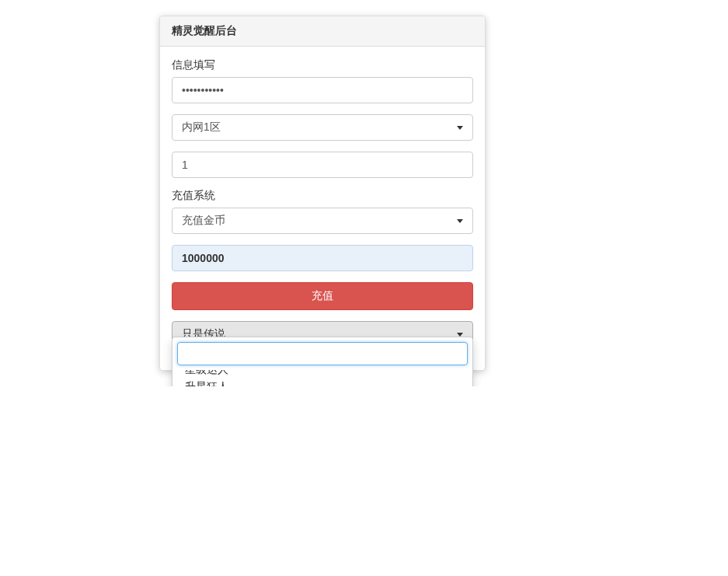  Describe the element at coordinates (322, 31) in the screenshot. I see `panel-title: 精灵觉醒后台` at that location.